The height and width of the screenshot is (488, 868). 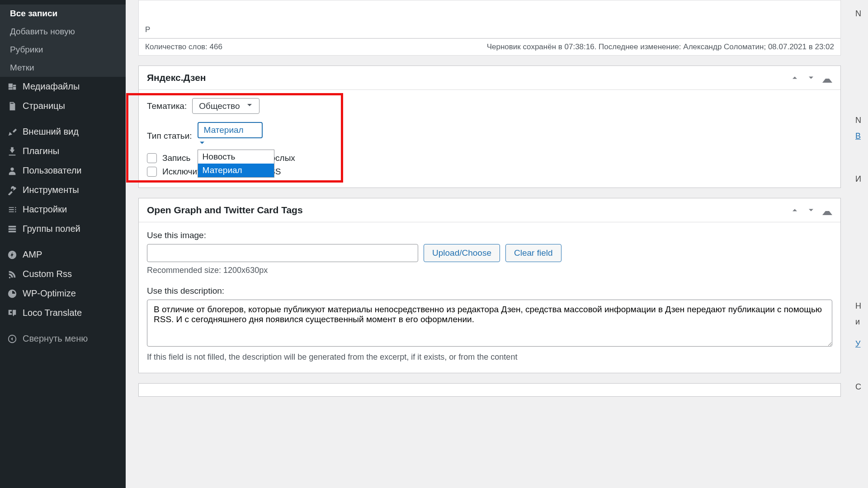 I want to click on sidebar-item-custom-rss: Custom Rss, so click(x=63, y=274).